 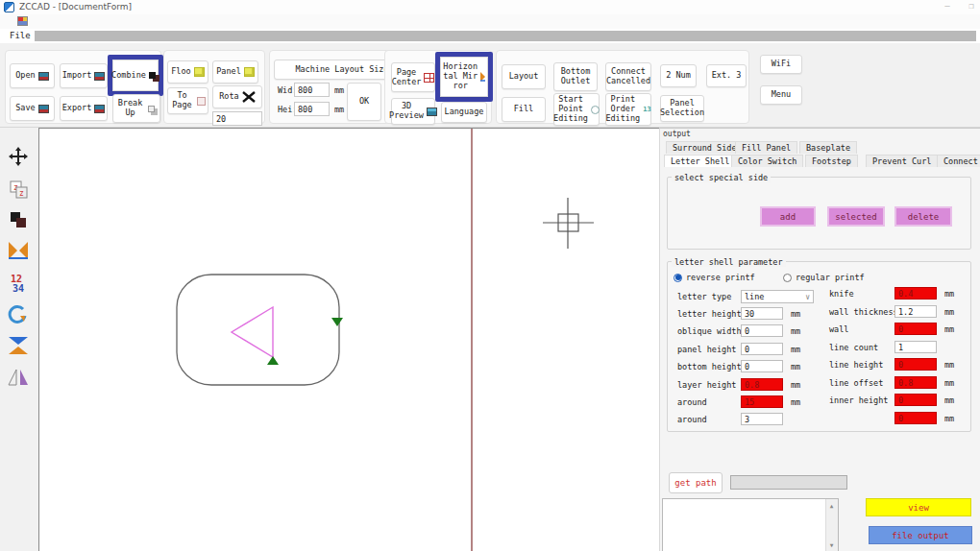 What do you see at coordinates (249, 97) in the screenshot?
I see `rota-icon` at bounding box center [249, 97].